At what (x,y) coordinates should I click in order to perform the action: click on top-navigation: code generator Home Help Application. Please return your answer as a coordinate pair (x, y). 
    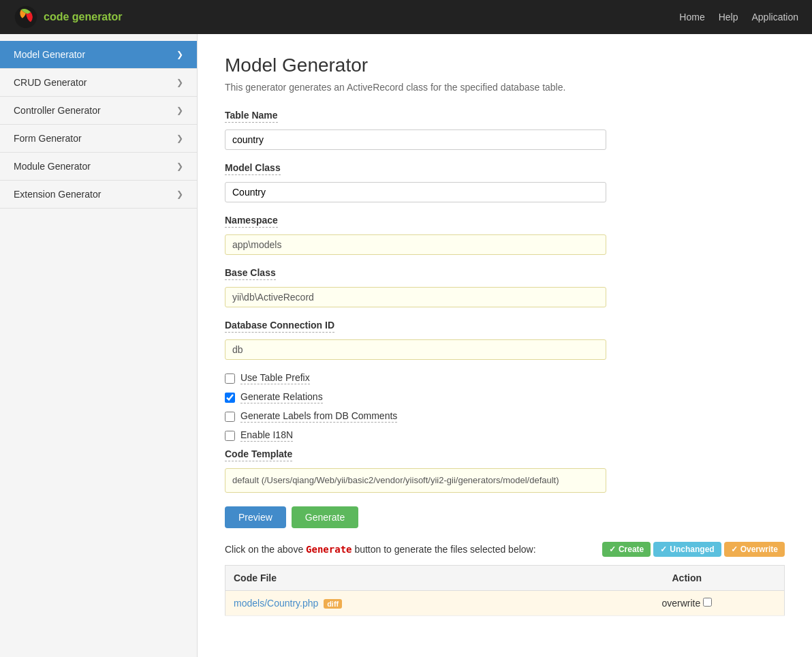
    Looking at the image, I should click on (406, 17).